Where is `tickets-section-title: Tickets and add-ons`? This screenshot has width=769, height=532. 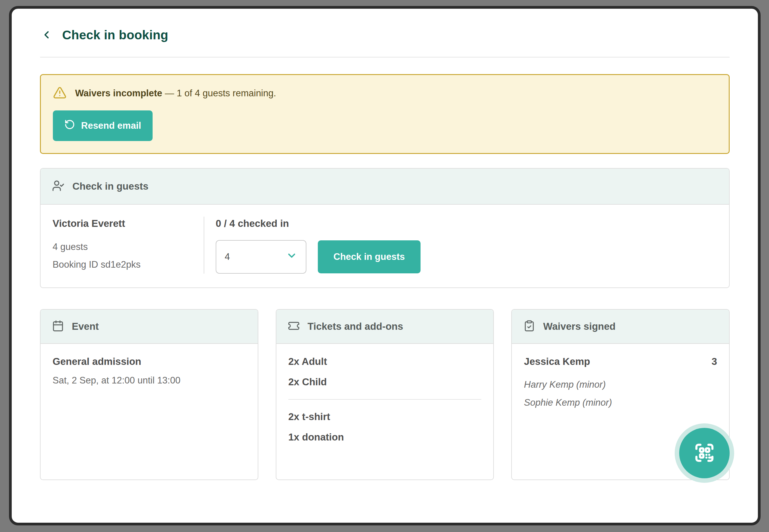 tickets-section-title: Tickets and add-ons is located at coordinates (355, 326).